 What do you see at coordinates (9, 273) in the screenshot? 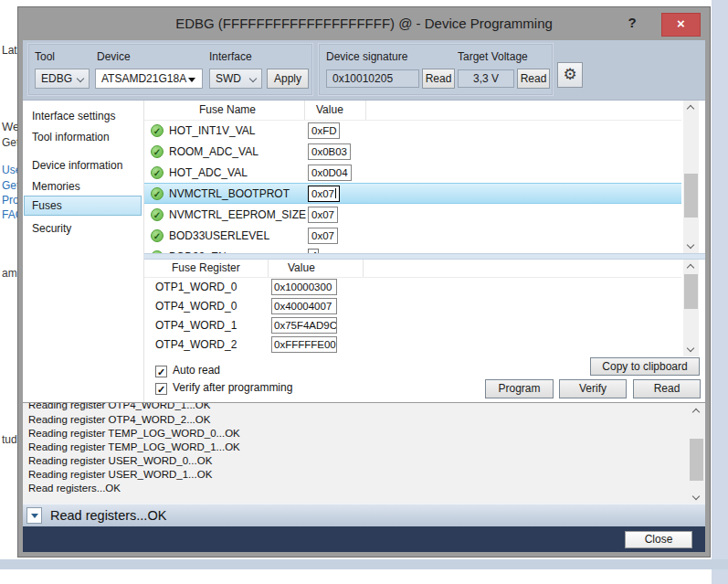
I see `background-text-fragment: am` at bounding box center [9, 273].